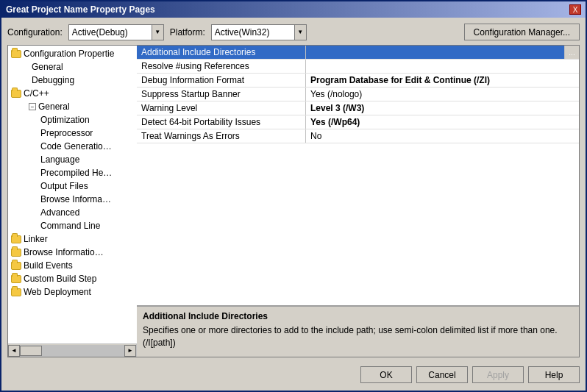 The image size is (587, 392). Describe the element at coordinates (221, 80) in the screenshot. I see `property-name-debug-info-format: Debug Information Format` at that location.